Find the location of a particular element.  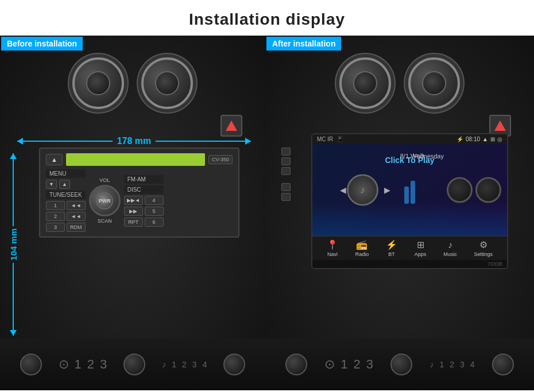

v-measure: 104 mm is located at coordinates (13, 244).